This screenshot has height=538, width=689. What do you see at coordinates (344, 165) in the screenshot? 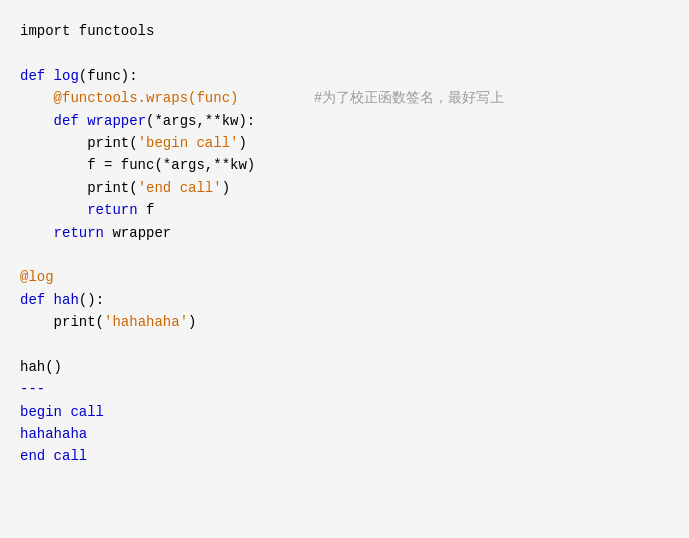
I see `line-f-assign: f = func(*args,**kw)` at bounding box center [344, 165].